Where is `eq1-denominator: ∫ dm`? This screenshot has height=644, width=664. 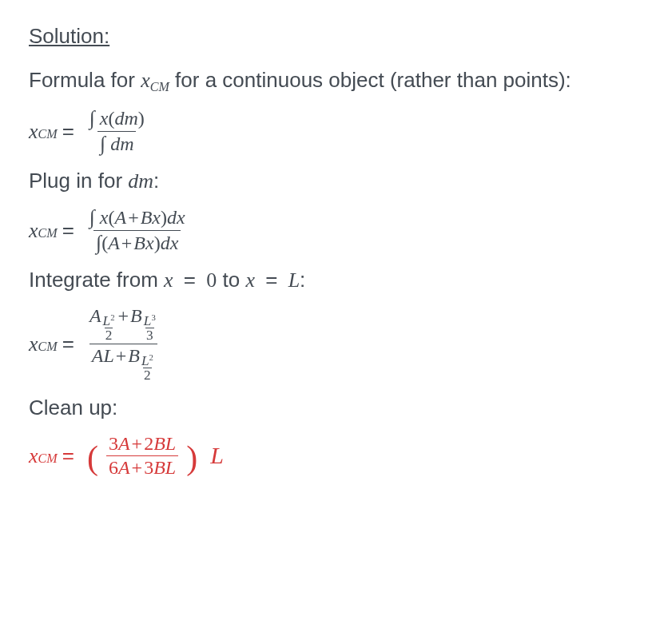 eq1-denominator: ∫ dm is located at coordinates (117, 144).